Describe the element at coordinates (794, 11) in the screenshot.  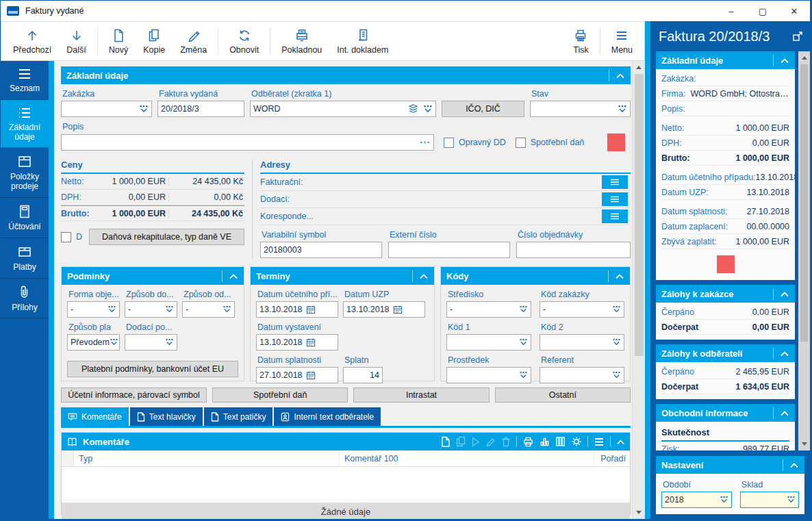
I see `close-button: ✕` at that location.